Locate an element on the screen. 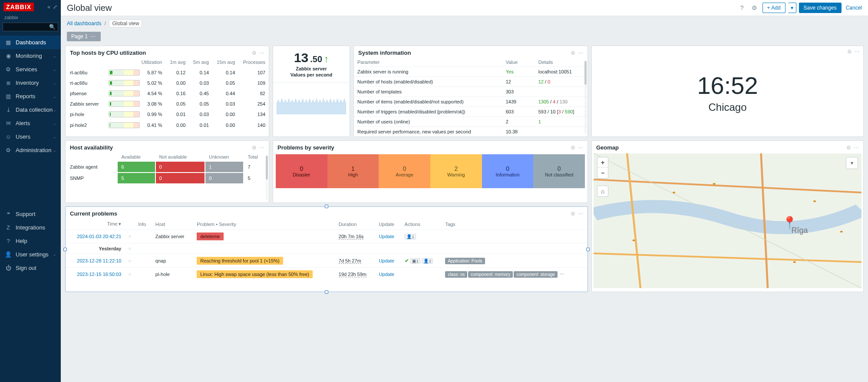 Image resolution: width=868 pixels, height=382 pixels. nav-item-help: ?Help is located at coordinates (30, 241).